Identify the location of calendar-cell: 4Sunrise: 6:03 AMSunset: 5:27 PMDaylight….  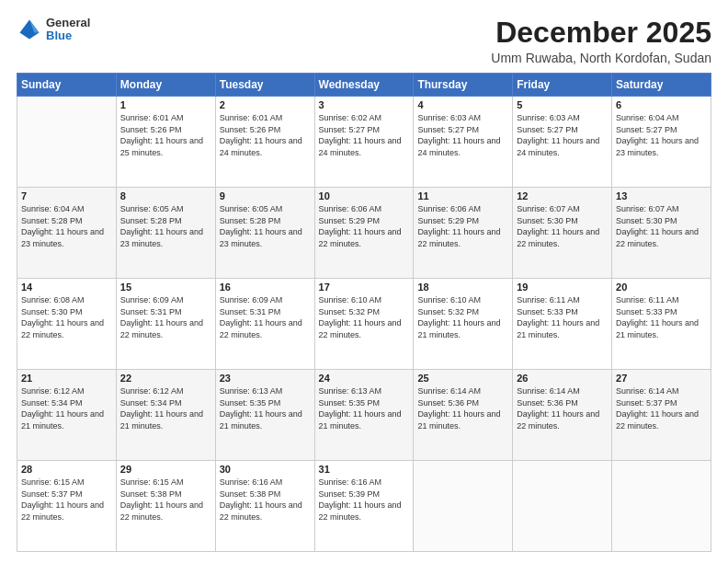
(463, 142).